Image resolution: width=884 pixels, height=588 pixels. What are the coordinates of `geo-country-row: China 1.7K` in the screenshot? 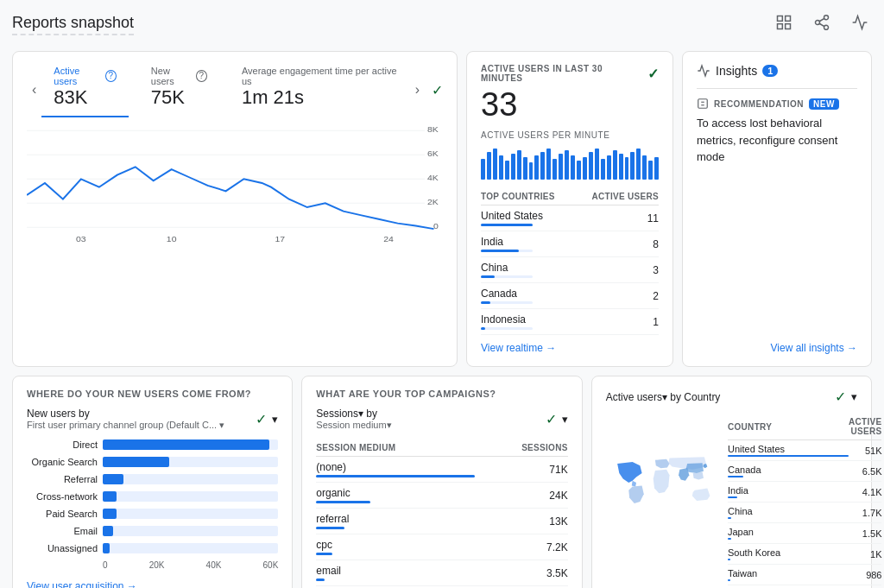 It's located at (805, 513).